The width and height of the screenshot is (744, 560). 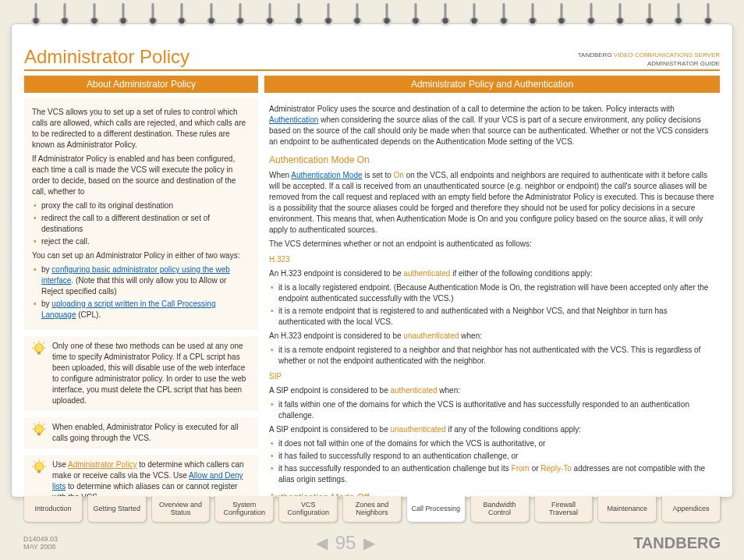 What do you see at coordinates (146, 242) in the screenshot?
I see `list-item: reject the call.` at bounding box center [146, 242].